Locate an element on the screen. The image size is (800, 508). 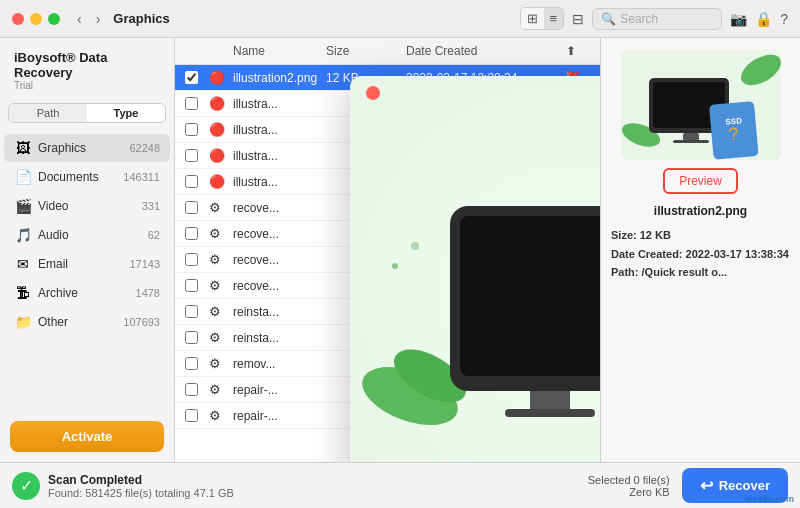
forward-button: › is located at coordinates (98, 19).